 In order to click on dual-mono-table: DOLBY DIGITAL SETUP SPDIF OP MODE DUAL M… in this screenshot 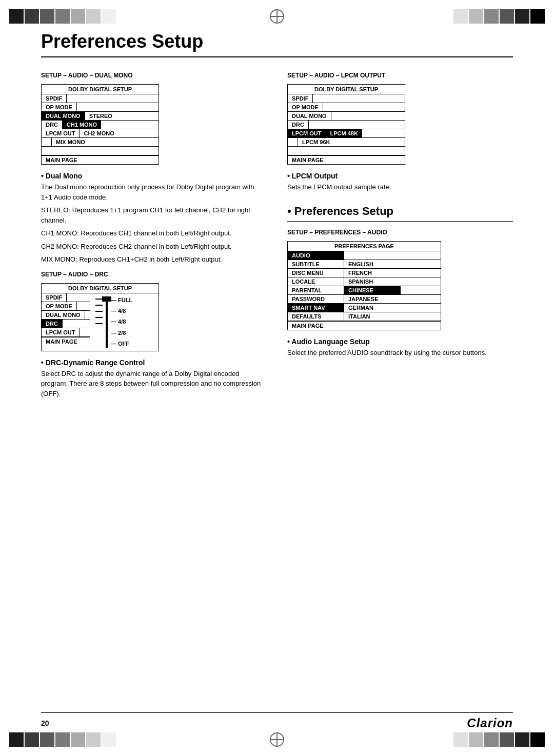, I will do `click(100, 124)`.